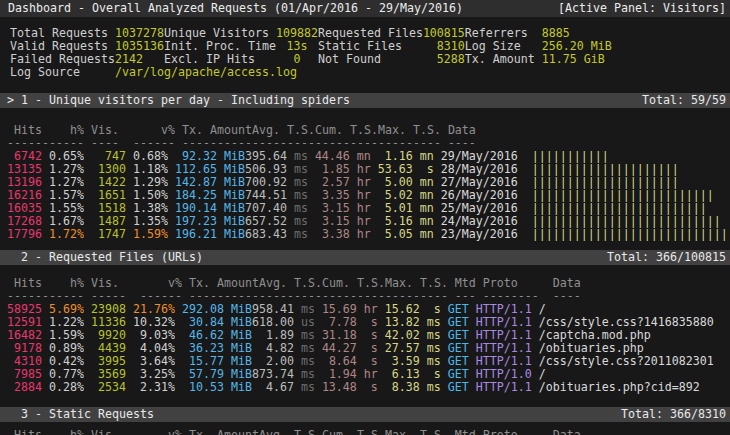 The height and width of the screenshot is (435, 730). What do you see at coordinates (354, 284) in the screenshot?
I see `column-header-cum-t-s-: Cum. T.S.` at bounding box center [354, 284].